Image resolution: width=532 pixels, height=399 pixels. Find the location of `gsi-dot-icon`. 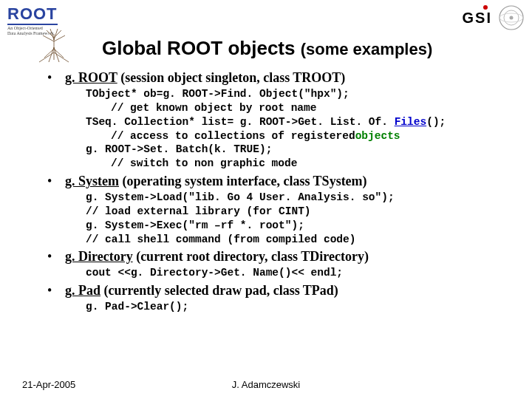

gsi-dot-icon is located at coordinates (485, 7).